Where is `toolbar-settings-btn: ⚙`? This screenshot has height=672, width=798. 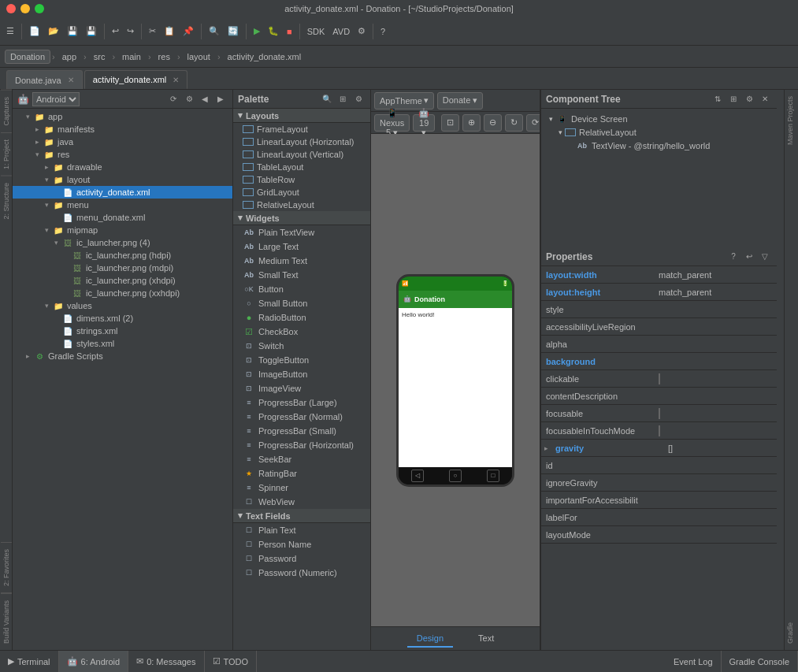
toolbar-settings-btn: ⚙ is located at coordinates (362, 32).